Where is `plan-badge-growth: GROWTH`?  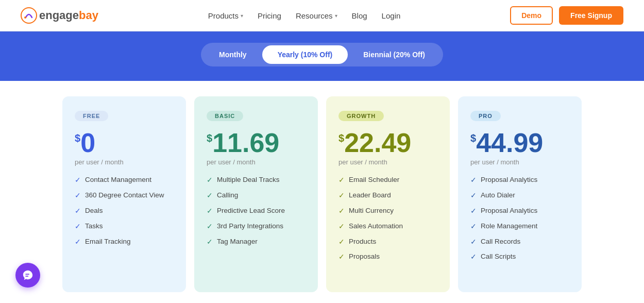
plan-badge-growth: GROWTH is located at coordinates (361, 116).